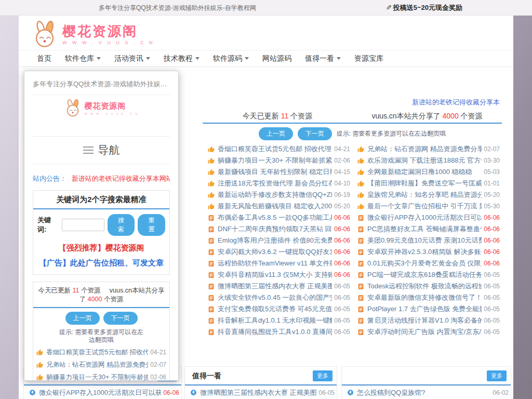  What do you see at coordinates (352, 134) in the screenshot?
I see `pagination-bar: 上一页 下一页 提示: 需要看更多资源可以在左边翻页哦` at bounding box center [352, 134].